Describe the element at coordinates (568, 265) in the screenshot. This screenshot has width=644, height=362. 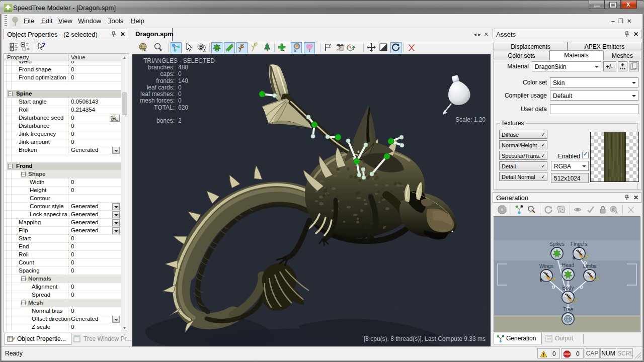
I see `svg-text: Head` at that location.